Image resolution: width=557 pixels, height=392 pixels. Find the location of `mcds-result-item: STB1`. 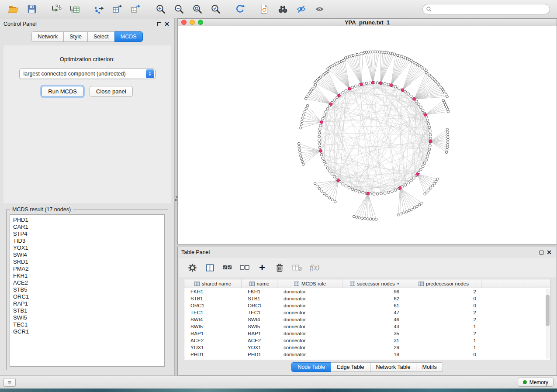

mcds-result-item: STB1 is located at coordinates (89, 311).